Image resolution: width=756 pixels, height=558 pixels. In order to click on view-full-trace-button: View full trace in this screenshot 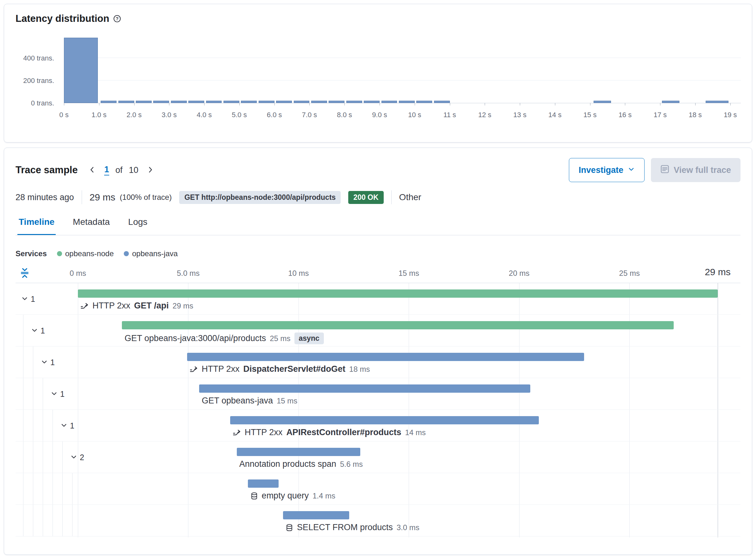, I will do `click(696, 170)`.